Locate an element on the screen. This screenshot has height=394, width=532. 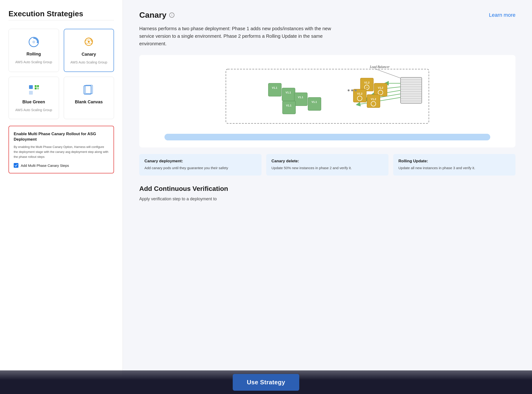
phase-box-0: Canary deployment: Add canary pods until… is located at coordinates (200, 165).